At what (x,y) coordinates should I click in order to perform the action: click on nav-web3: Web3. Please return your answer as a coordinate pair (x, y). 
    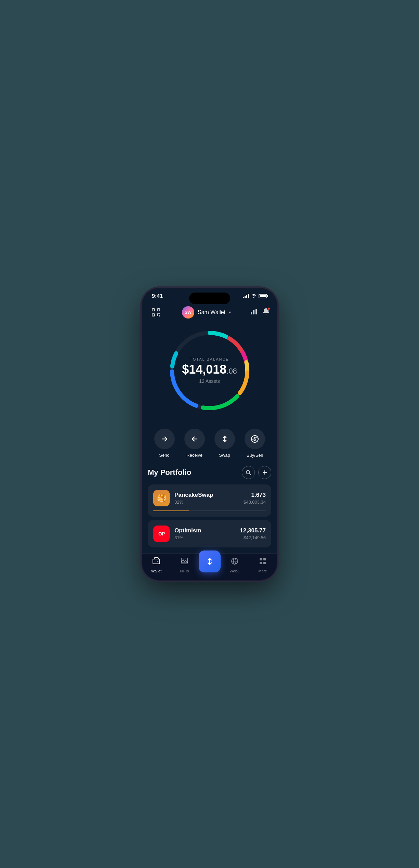
    Looking at the image, I should click on (235, 565).